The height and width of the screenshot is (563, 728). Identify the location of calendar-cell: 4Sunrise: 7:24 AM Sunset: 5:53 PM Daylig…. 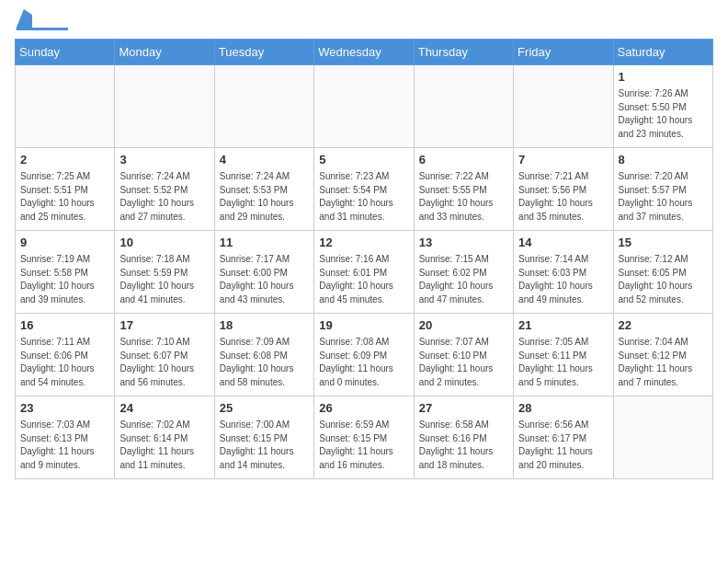
(264, 190).